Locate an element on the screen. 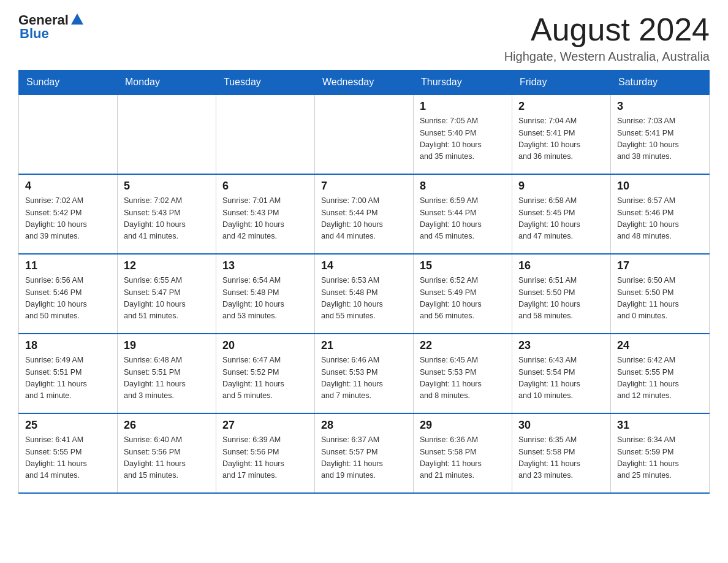  day-info: Sunrise: 7:04 AM Sunset: 5:41 PM Dayligh… is located at coordinates (561, 139).